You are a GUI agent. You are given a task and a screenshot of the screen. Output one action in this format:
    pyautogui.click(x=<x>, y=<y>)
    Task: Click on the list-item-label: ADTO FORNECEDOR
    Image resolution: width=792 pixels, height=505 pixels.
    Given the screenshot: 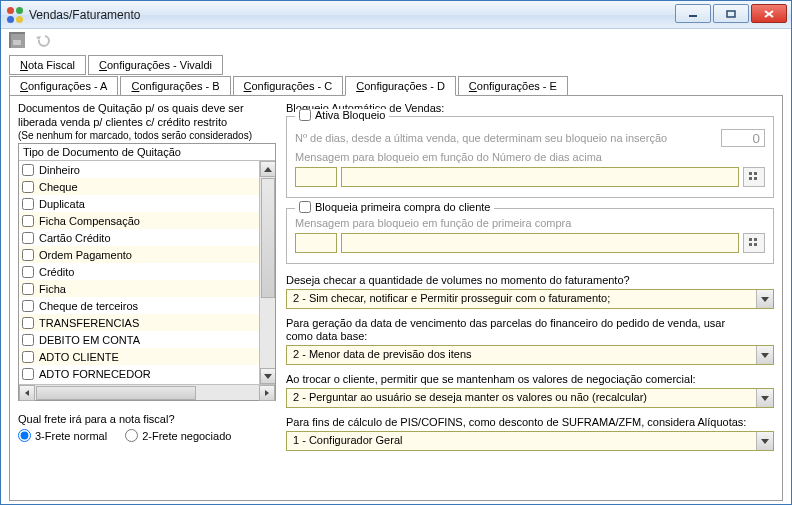 What is the action you would take?
    pyautogui.click(x=95, y=374)
    